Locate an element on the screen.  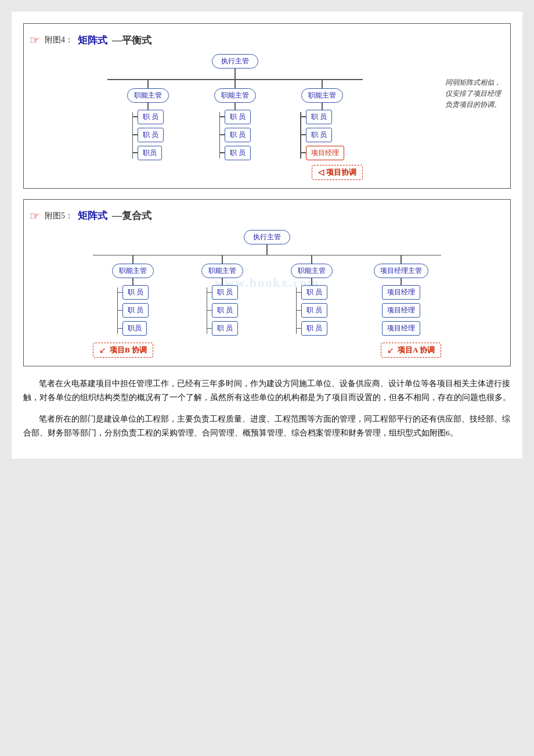
d2-mid3: 职能主管 is located at coordinates (312, 271).